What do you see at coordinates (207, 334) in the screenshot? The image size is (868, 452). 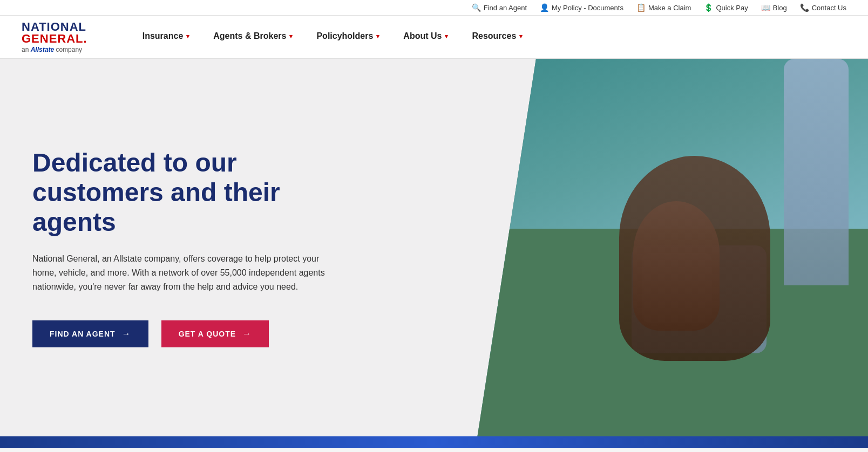 I see `get-quote-button-label: GET A QUOTE` at bounding box center [207, 334].